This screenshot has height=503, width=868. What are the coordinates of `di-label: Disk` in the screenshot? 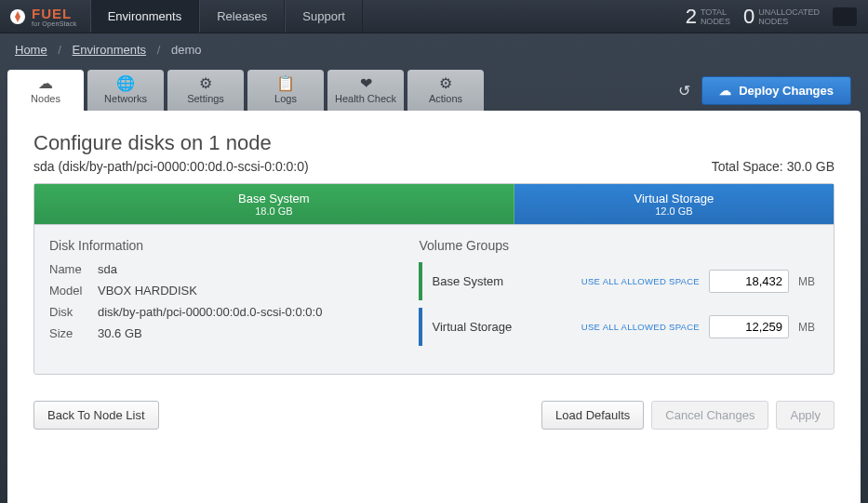 It's located at (73, 312).